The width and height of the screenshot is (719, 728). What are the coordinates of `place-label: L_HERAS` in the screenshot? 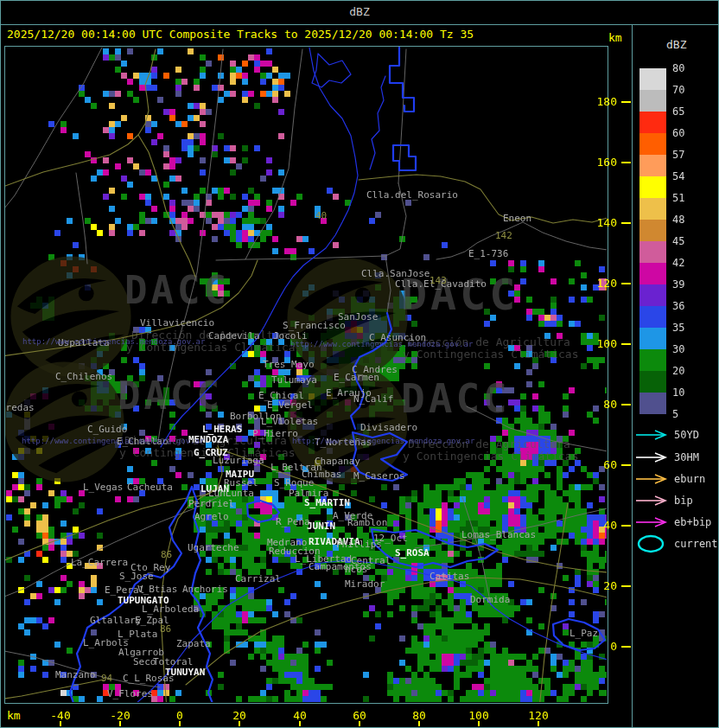 It's located at (222, 429).